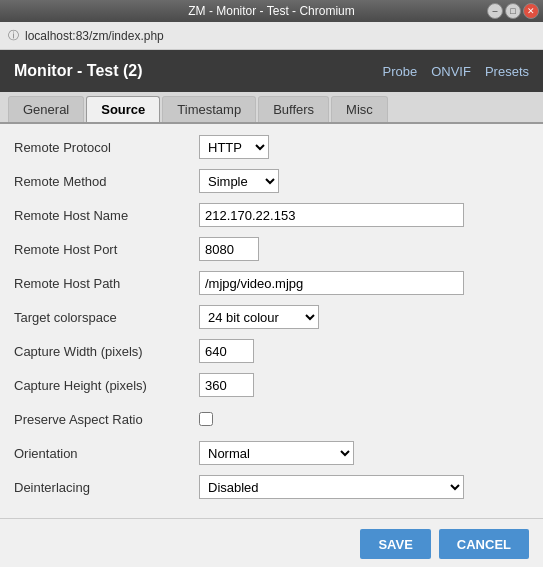 This screenshot has height=567, width=543. I want to click on capture-height-row: Capture Height (pixels), so click(272, 385).